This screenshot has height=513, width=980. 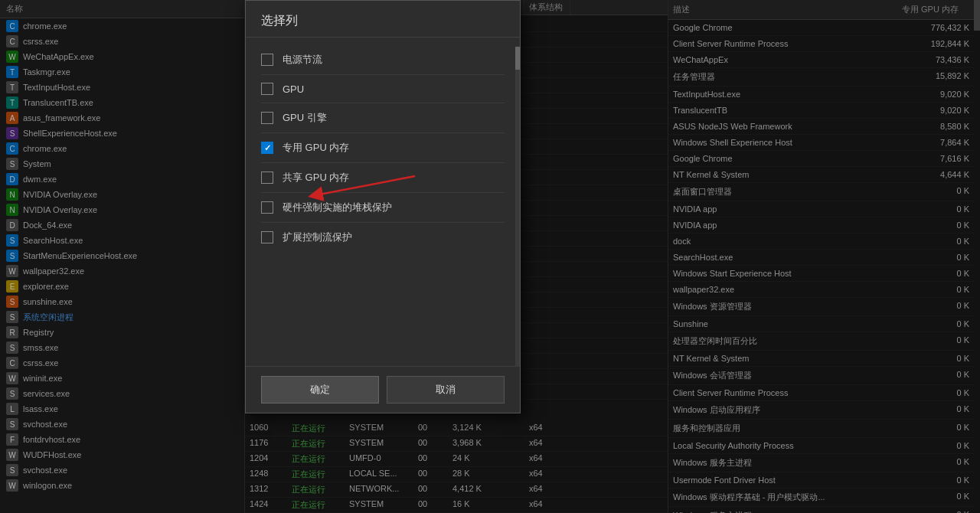 What do you see at coordinates (518, 58) in the screenshot?
I see `dialog-scrollbar-thumb` at bounding box center [518, 58].